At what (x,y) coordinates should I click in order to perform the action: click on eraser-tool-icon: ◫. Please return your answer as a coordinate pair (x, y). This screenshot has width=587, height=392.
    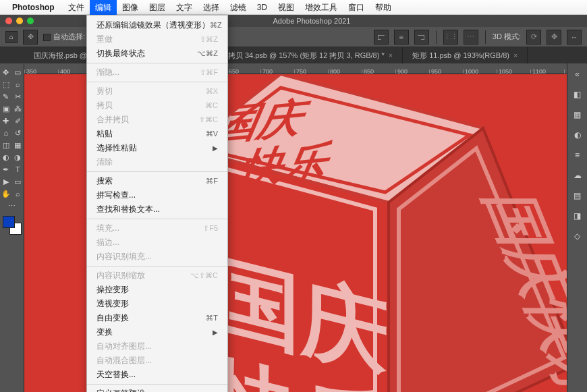
    Looking at the image, I should click on (6, 145).